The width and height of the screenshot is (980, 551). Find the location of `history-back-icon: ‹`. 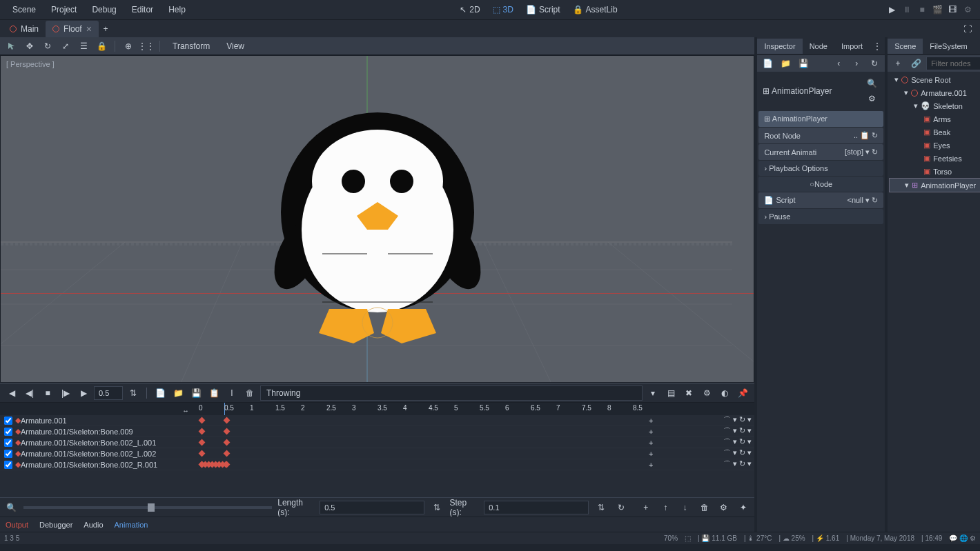

history-back-icon: ‹ is located at coordinates (839, 63).